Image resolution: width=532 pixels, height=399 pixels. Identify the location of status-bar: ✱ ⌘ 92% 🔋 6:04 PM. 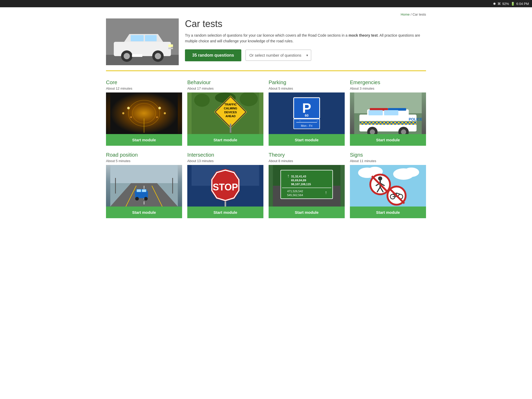
(266, 4).